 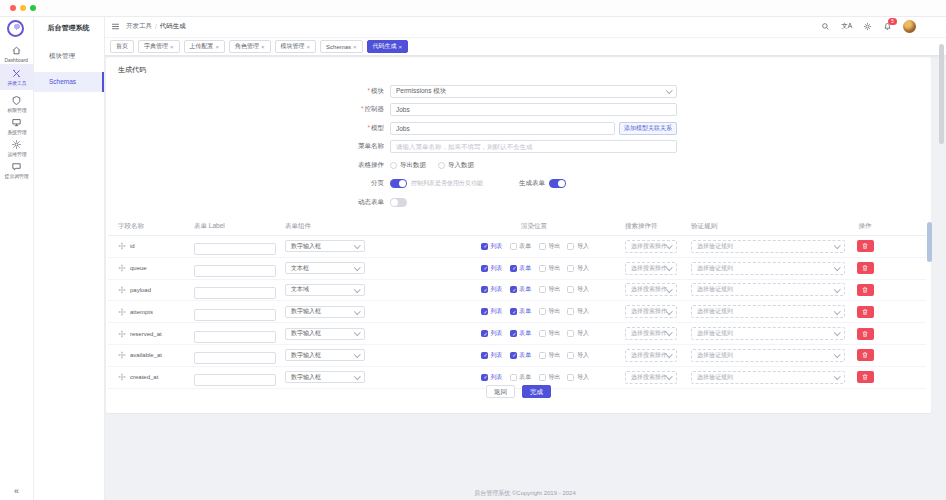 I want to click on dynamic-form-toggle, so click(x=398, y=202).